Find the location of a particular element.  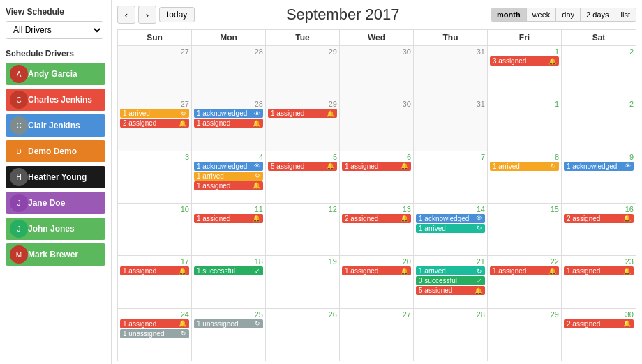

event-icon: ↻ is located at coordinates (257, 324).